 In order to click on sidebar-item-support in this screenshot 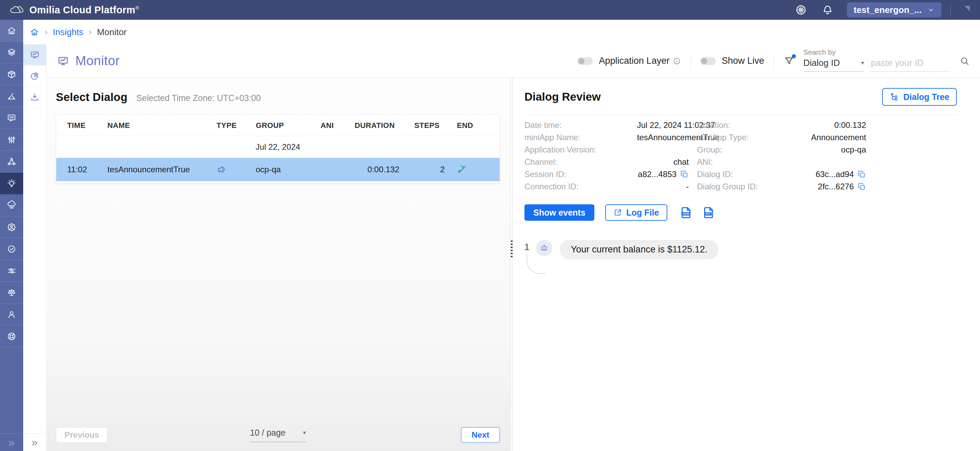, I will do `click(11, 336)`.